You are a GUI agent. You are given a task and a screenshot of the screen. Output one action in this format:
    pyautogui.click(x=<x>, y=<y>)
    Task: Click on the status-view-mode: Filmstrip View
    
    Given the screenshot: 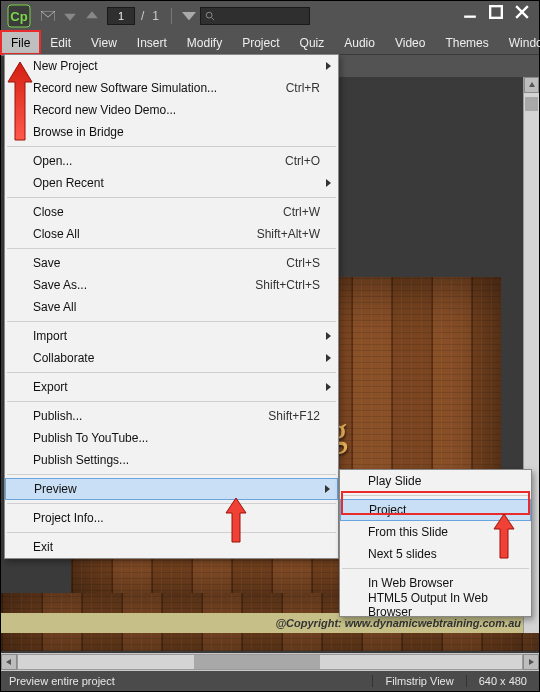 What is the action you would take?
    pyautogui.click(x=419, y=681)
    